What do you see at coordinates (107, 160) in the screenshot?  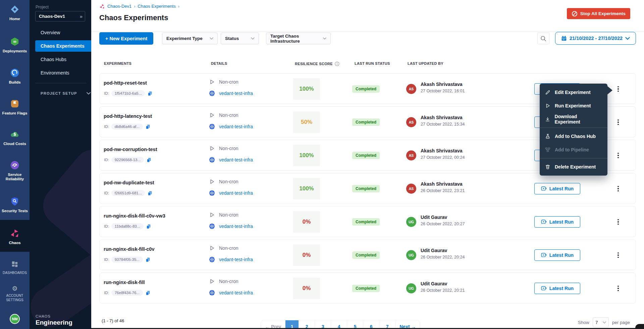 I see `id-label: ID:` at bounding box center [107, 160].